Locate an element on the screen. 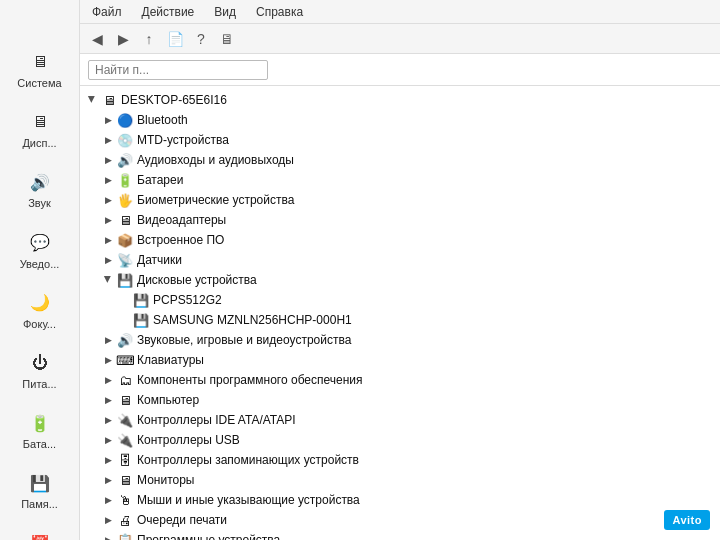 The image size is (720, 540). tree-item-audio: ▶ 🔊 Аудиовходы и аудиовыходы is located at coordinates (400, 160).